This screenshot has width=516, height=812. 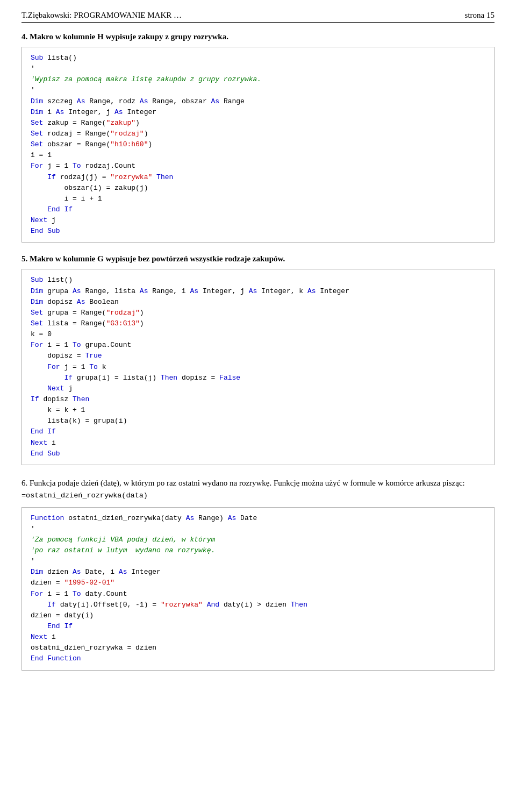 What do you see at coordinates (258, 259) in the screenshot?
I see `section-5-title: 5. Makro w kolumnie G wypisuje bez powtó…` at bounding box center [258, 259].